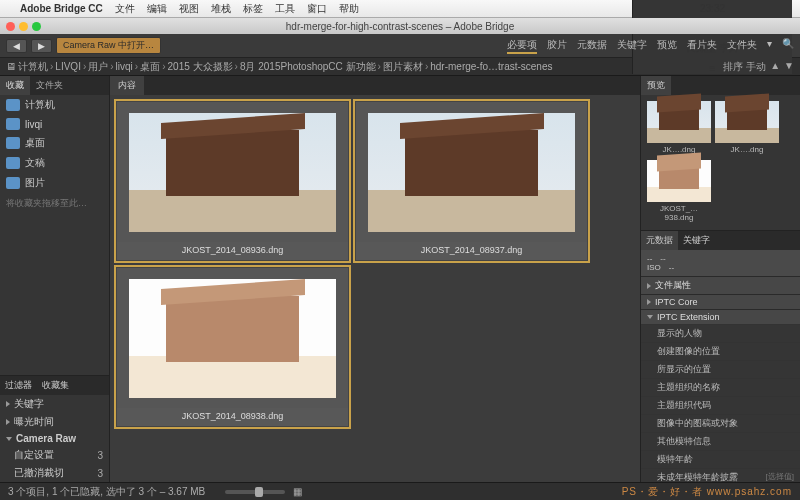  What do you see at coordinates (200, 67) in the screenshot?
I see `crumb-folder-1: 2015 大众摄影` at bounding box center [200, 67].